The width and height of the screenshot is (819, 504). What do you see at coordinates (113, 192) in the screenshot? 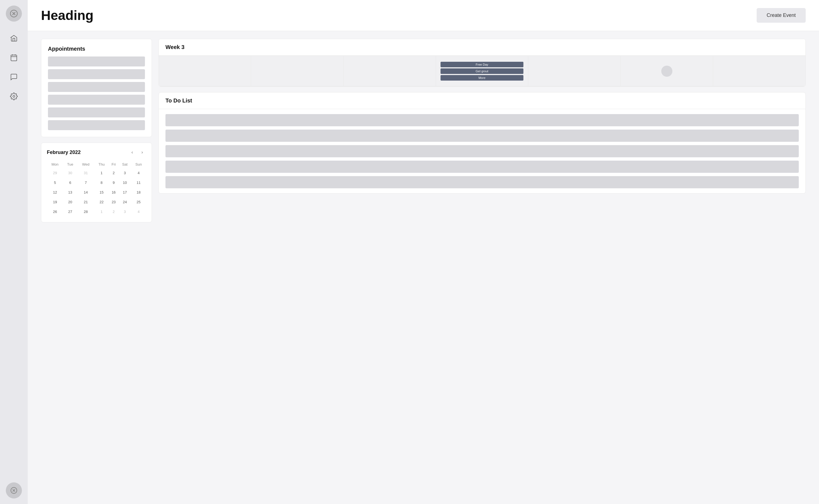
I see `cal-day: 16` at bounding box center [113, 192].